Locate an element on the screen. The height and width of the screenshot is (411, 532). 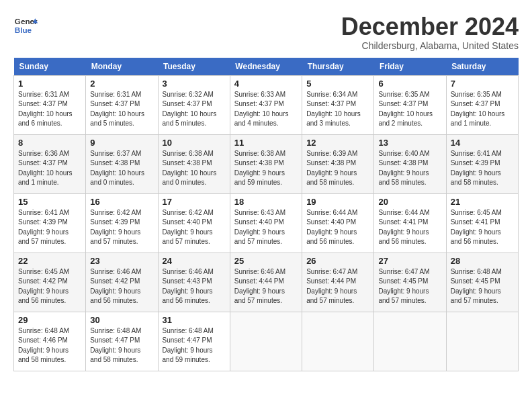
day-cell-19: 19Sunrise: 6:44 AMSunset: 4:40 PMDayligh… is located at coordinates (339, 223).